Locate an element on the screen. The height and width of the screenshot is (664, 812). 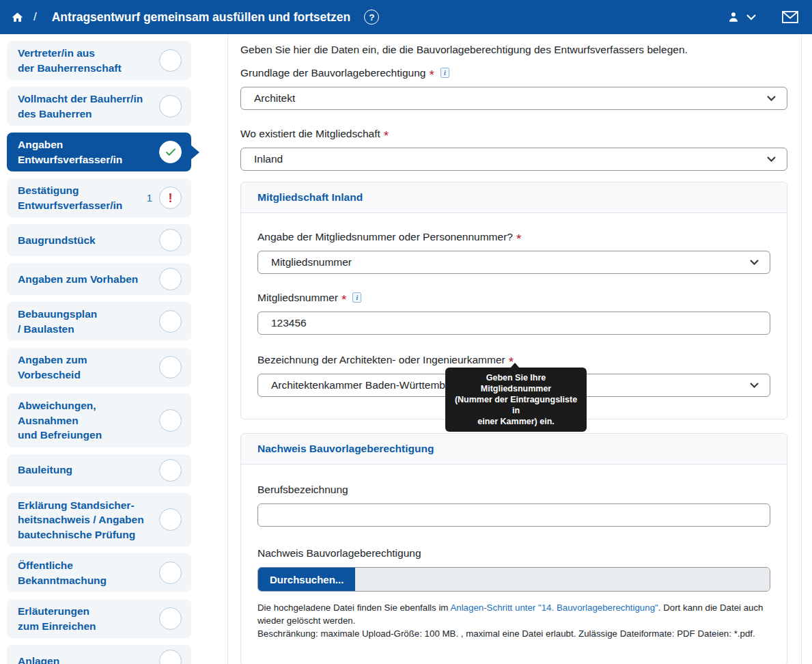
sidebar-item-oeffentliche-bekanntmachung: Öffentliche Bekanntmachung is located at coordinates (99, 572).